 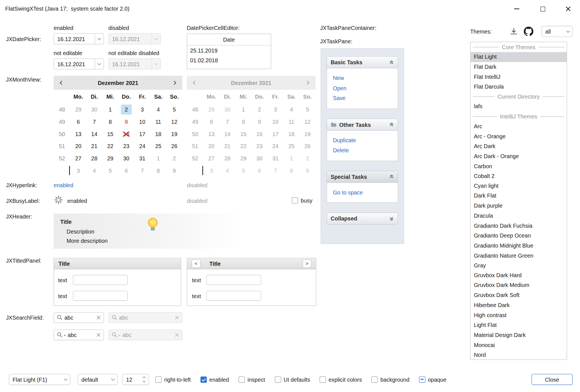 I want to click on calendar-day: 14, so click(x=95, y=134).